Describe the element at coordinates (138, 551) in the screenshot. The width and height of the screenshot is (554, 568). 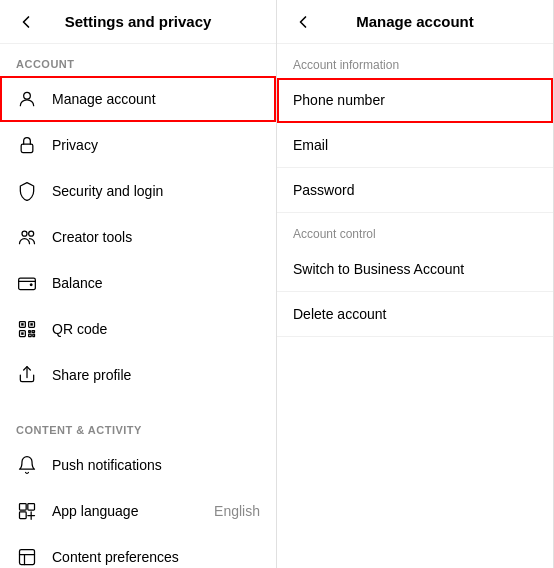
I see `content-preferences-item: Content preferences` at that location.